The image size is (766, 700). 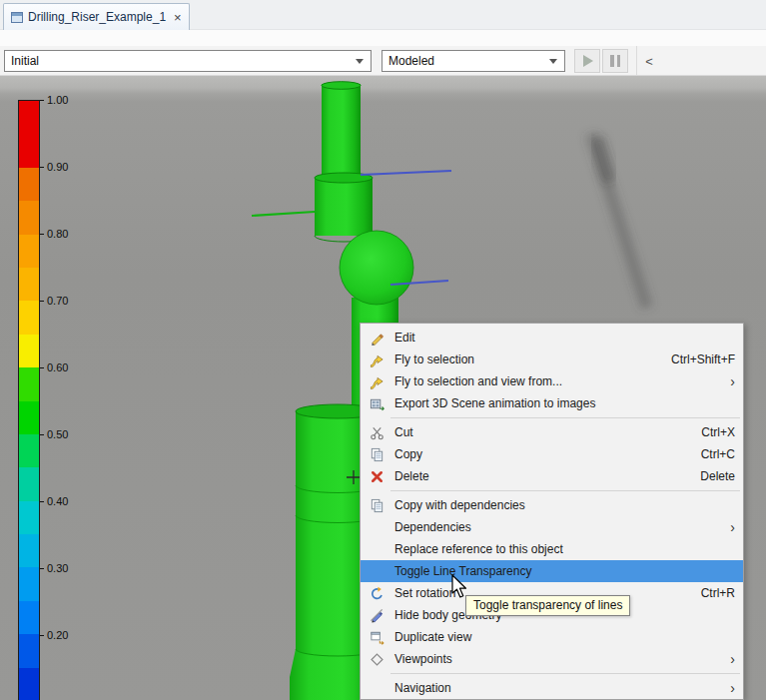 What do you see at coordinates (551, 659) in the screenshot?
I see `menu-item-viewpoints: Viewpoints›` at bounding box center [551, 659].